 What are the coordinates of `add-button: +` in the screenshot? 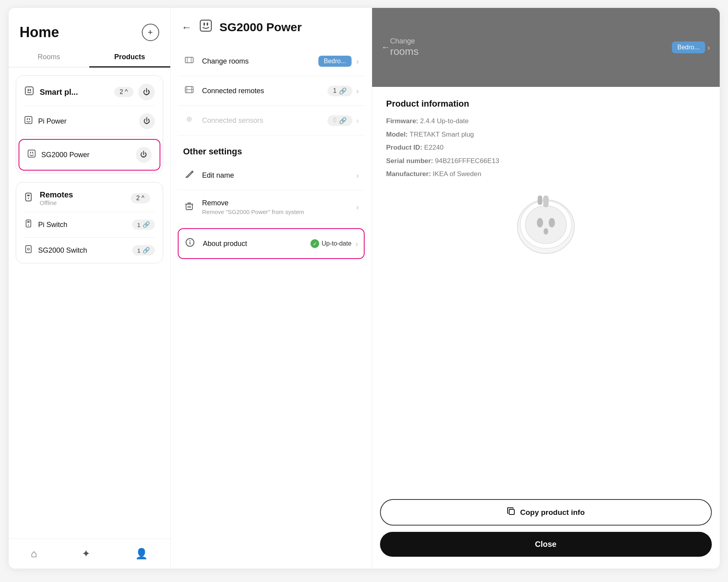 It's located at (150, 32).